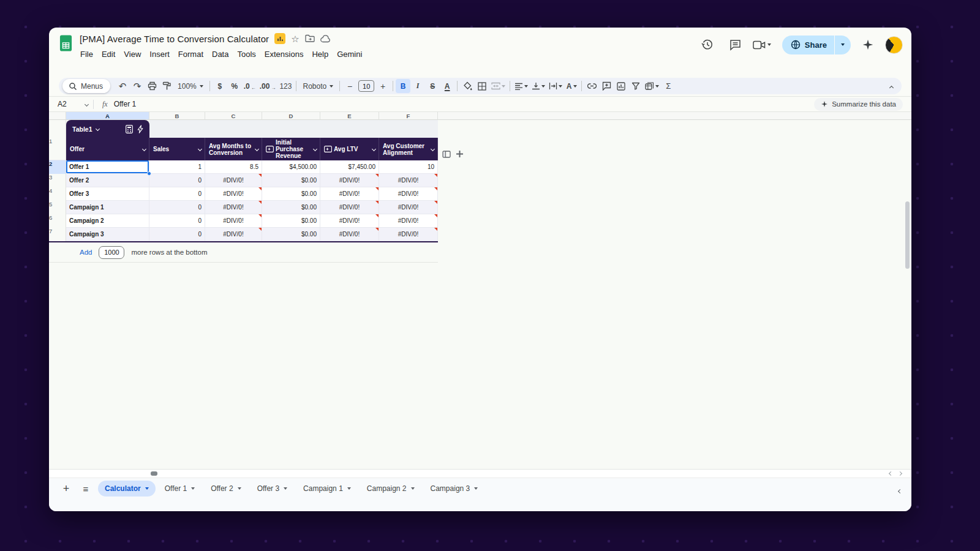 The image size is (980, 551). Describe the element at coordinates (58, 208) in the screenshot. I see `row-header-5: 5` at that location.